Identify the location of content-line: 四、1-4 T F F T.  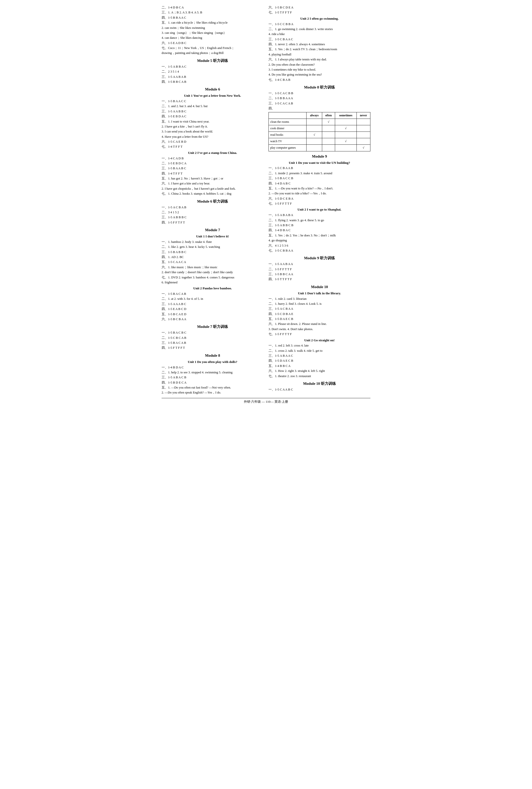
(212, 174).